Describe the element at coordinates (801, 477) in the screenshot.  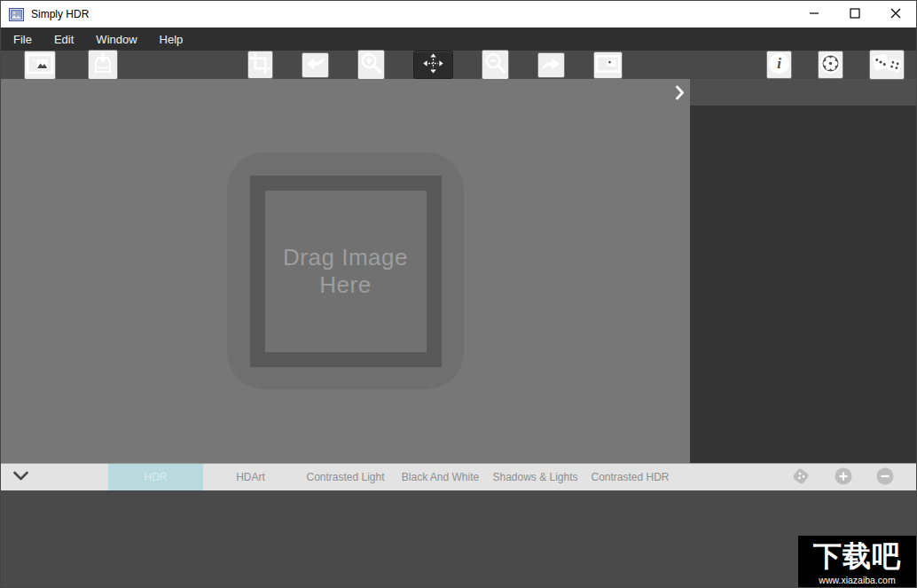
I see `randomize-preset-button` at that location.